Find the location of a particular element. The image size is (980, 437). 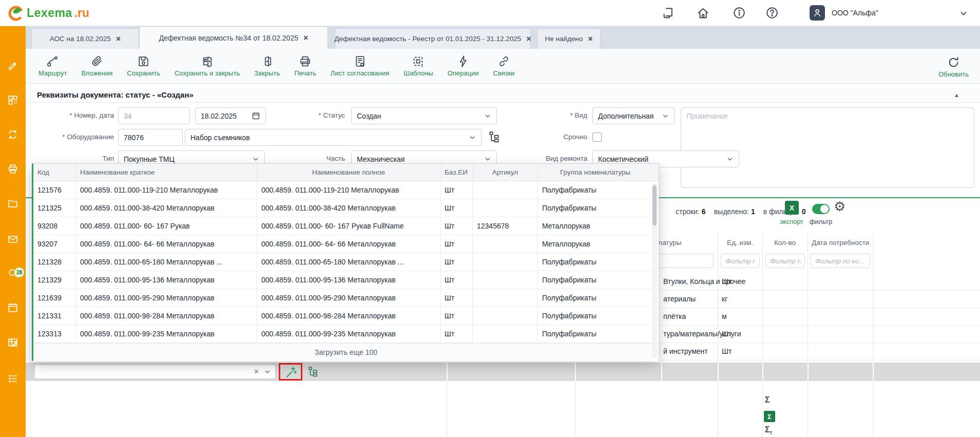

tab-defect-registry: Дефектная ведомость - Реестр от 01.01.20… is located at coordinates (433, 39).